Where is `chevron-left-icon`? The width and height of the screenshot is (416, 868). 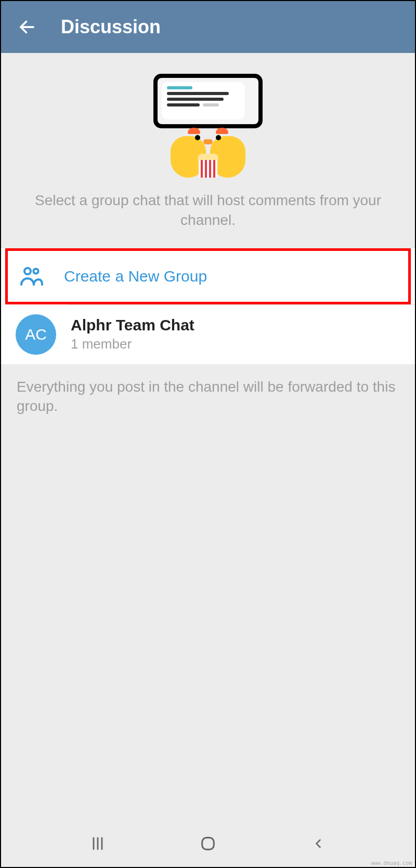 chevron-left-icon is located at coordinates (318, 844).